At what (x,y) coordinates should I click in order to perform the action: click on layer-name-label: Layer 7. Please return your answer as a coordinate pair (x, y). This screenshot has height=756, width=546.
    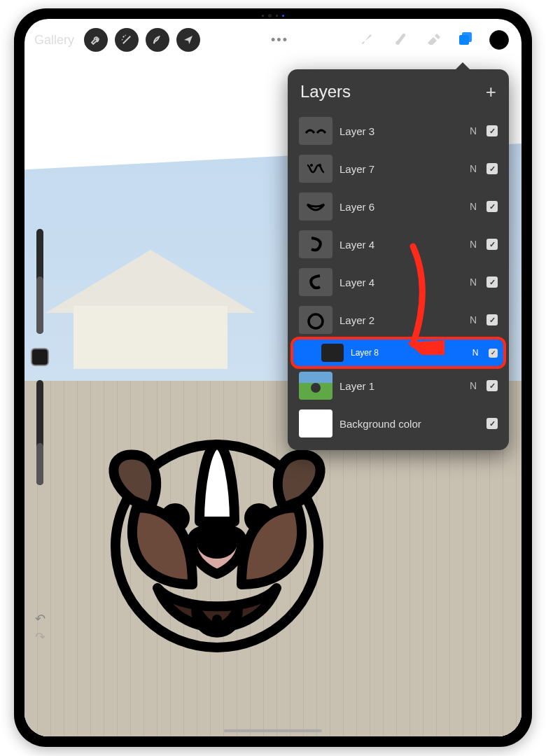
    Looking at the image, I should click on (400, 169).